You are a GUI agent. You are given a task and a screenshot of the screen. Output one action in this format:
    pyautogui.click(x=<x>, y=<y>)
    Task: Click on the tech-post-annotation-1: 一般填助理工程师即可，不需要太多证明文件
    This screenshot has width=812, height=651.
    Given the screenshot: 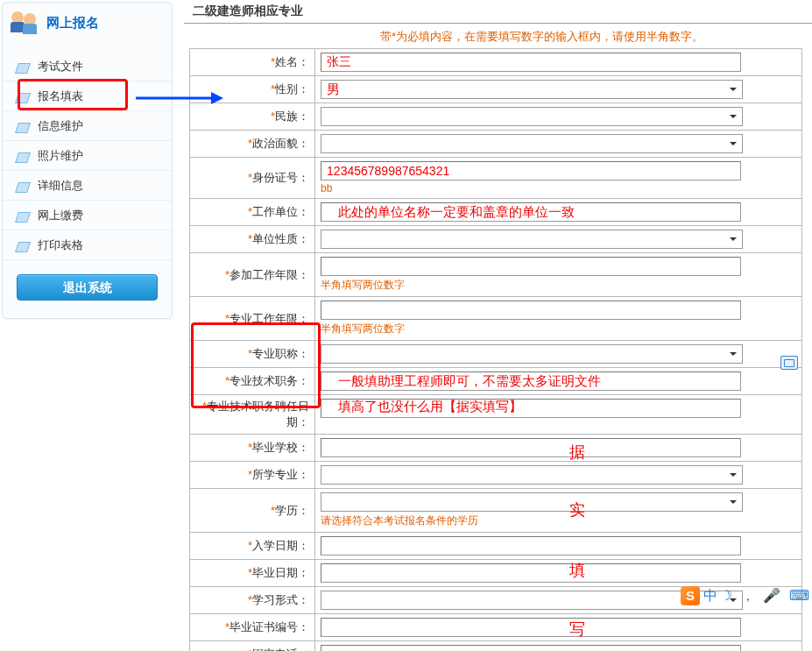 What is the action you would take?
    pyautogui.click(x=470, y=382)
    